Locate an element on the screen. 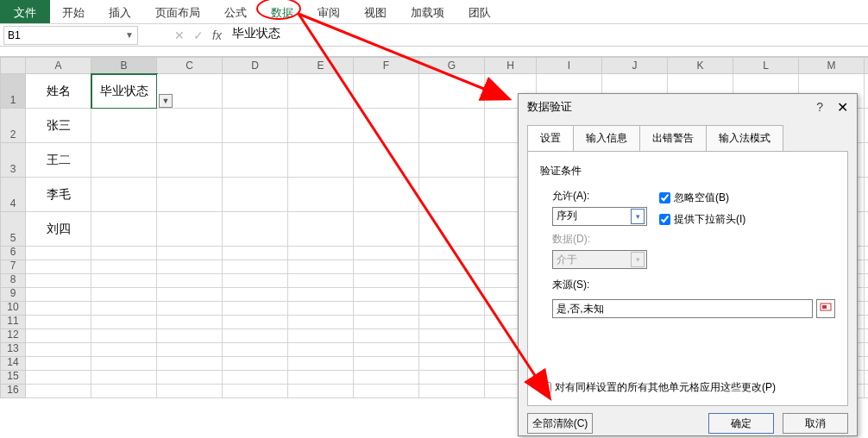  cell-G2 is located at coordinates (452, 126).